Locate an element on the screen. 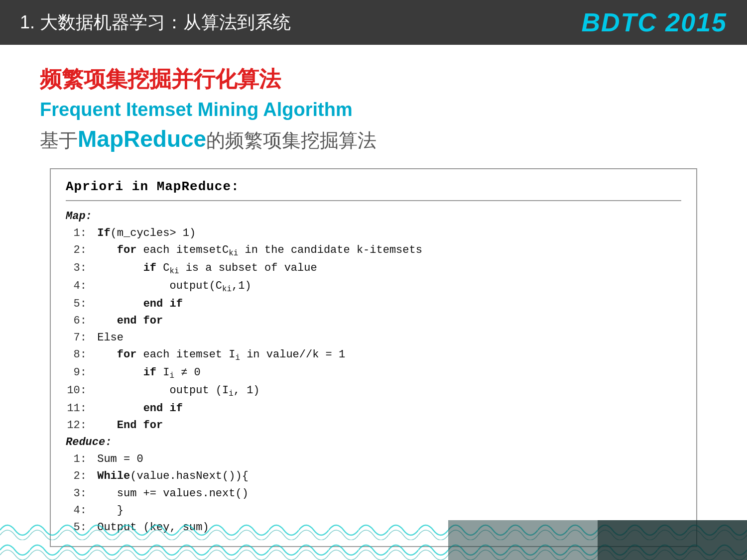 The height and width of the screenshot is (560, 747). reduce-line-num-3: 3: is located at coordinates (76, 494).